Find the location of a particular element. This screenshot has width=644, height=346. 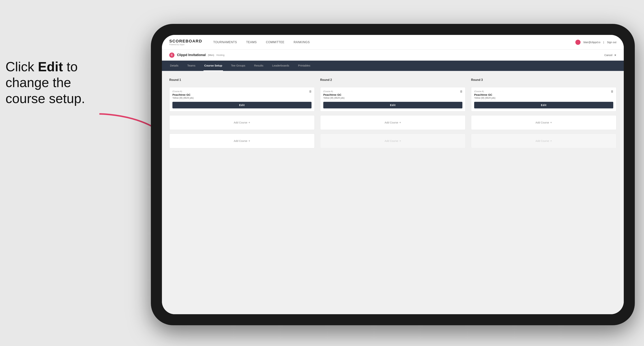

course-name-r3: Peachtree GC is located at coordinates (544, 95).